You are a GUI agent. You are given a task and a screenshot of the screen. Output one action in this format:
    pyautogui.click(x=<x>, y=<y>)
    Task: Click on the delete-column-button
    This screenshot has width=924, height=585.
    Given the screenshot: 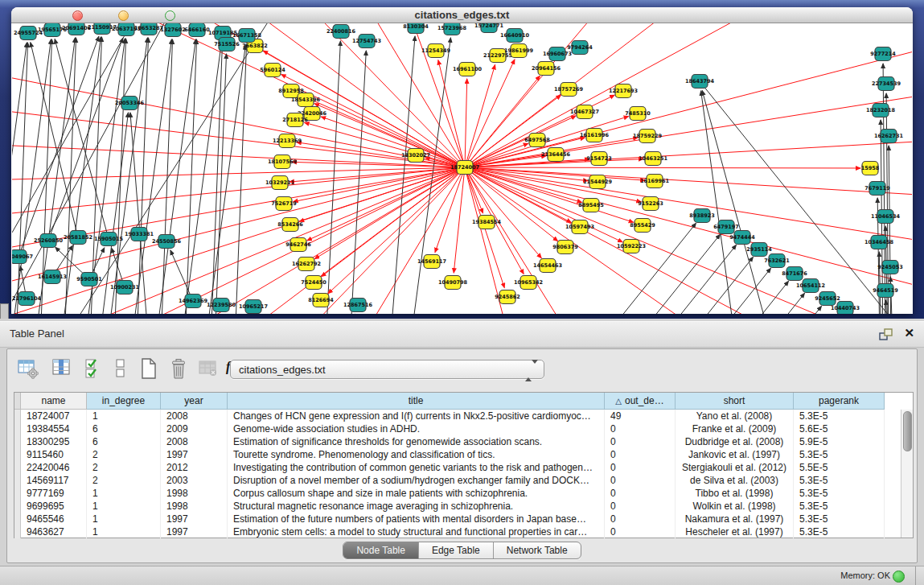 What is the action you would take?
    pyautogui.click(x=180, y=369)
    